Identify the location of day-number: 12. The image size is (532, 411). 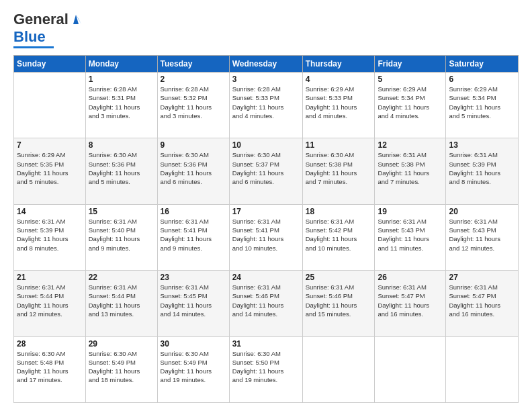
(410, 145).